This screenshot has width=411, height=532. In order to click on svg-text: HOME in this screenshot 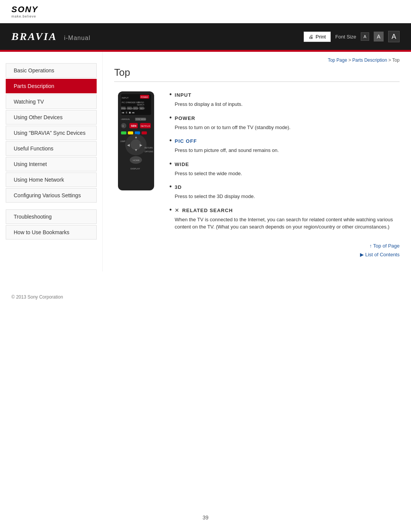, I will do `click(136, 160)`.